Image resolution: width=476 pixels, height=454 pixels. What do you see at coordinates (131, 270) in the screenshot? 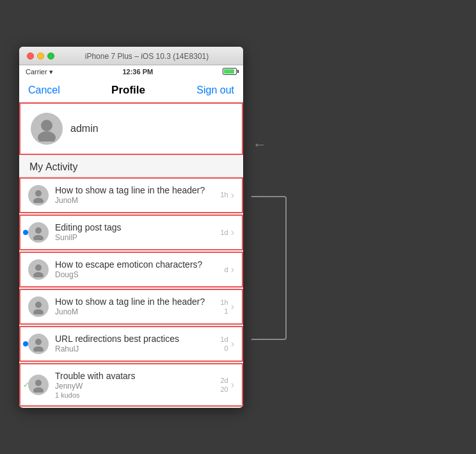
I see `activity-item-3: How to escape emoticon characters? DougS…` at bounding box center [131, 270].